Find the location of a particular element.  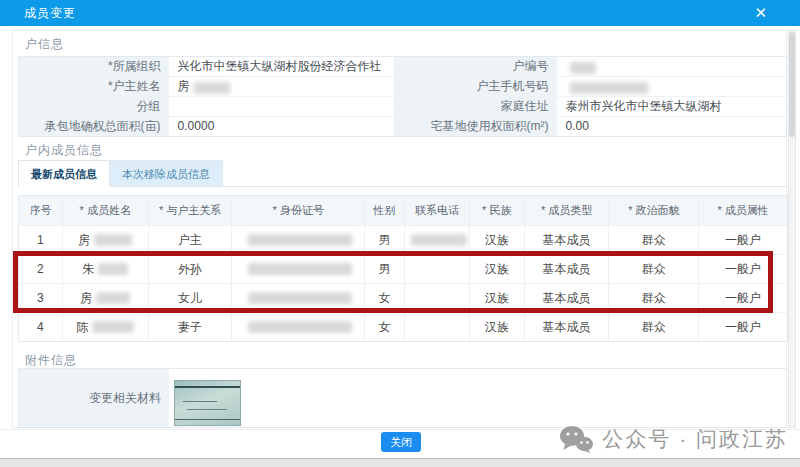

member-row: 3房女儿女汉族基本成员群众一般户 is located at coordinates (403, 298).